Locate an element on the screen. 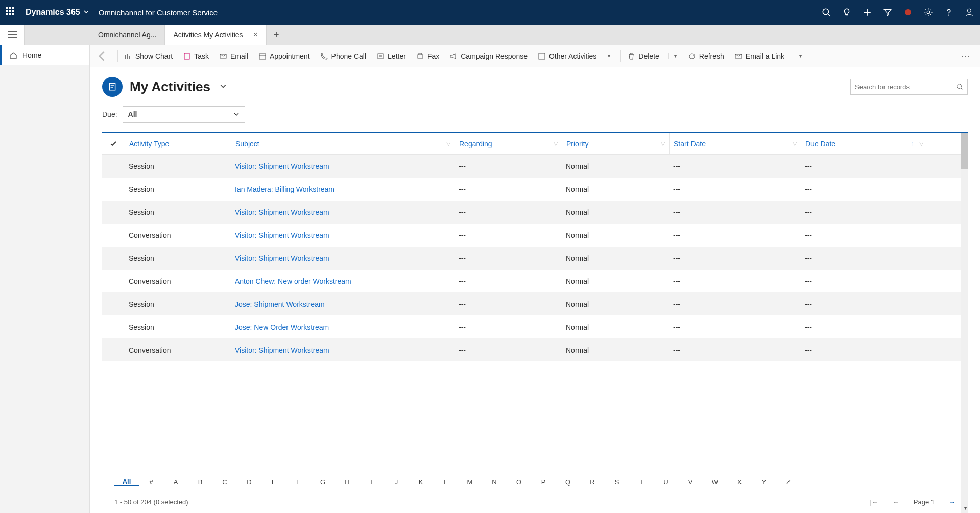 Image resolution: width=980 pixels, height=513 pixels. alpha-filter-n: N is located at coordinates (494, 482).